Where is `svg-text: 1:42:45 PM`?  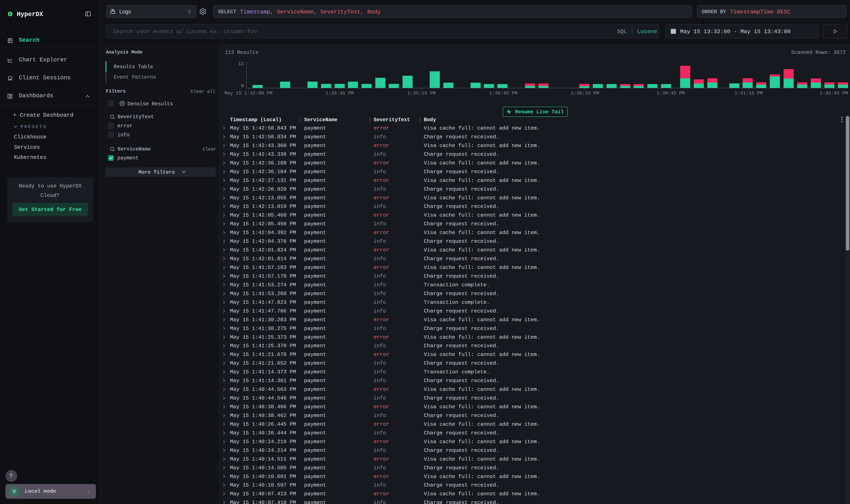 svg-text: 1:42:45 PM is located at coordinates (834, 93).